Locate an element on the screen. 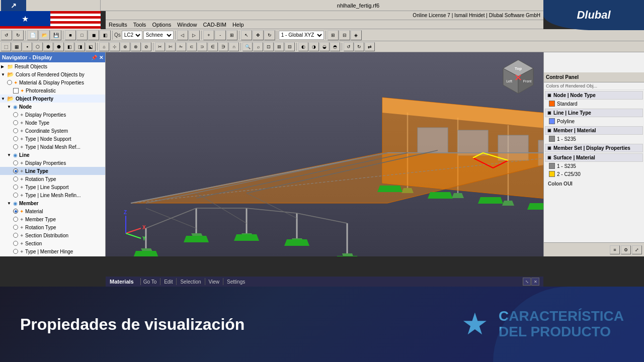  cp-btn-expand: ⤢ is located at coordinates (637, 250).